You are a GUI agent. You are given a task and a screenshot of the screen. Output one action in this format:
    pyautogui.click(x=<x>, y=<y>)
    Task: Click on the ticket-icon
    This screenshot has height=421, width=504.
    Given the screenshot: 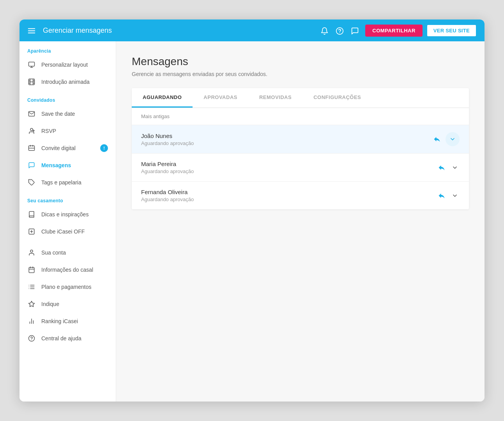 What is the action you would take?
    pyautogui.click(x=32, y=148)
    